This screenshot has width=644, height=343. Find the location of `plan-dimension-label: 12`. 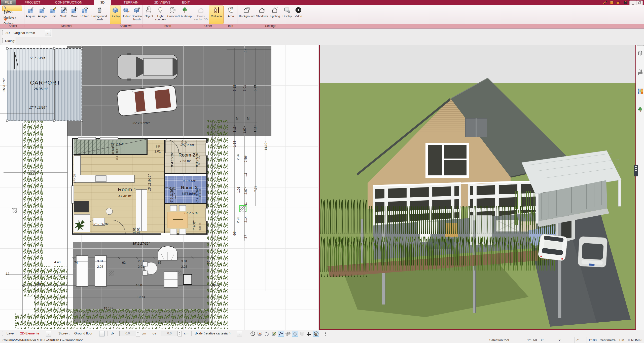

plan-dimension-label: 12 is located at coordinates (8, 274).